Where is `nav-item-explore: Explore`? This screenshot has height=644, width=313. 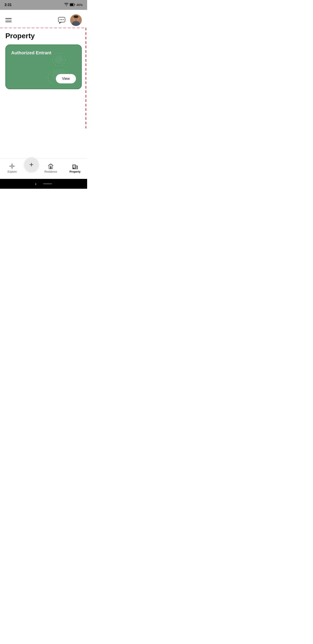 nav-item-explore: Explore is located at coordinates (12, 168).